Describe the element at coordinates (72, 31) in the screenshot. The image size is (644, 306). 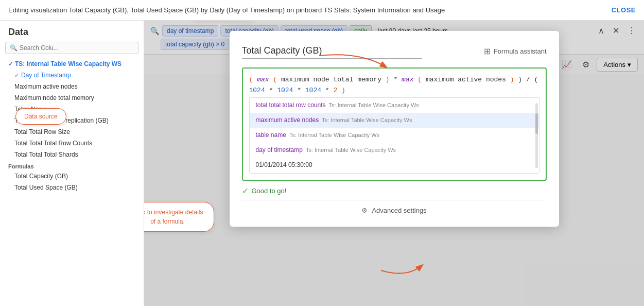
I see `sidebar-header: Data` at that location.